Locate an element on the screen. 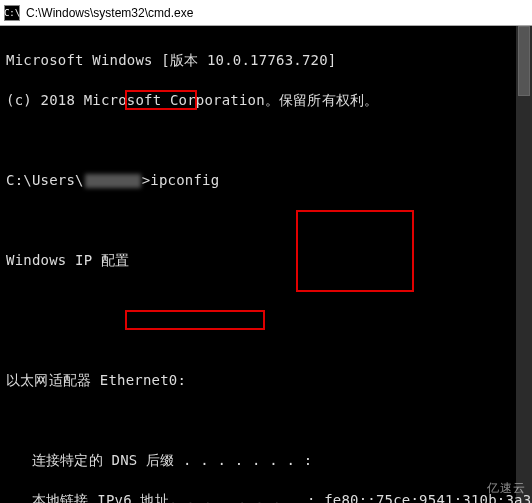 Image resolution: width=532 pixels, height=503 pixels. ip-config-header: Windows IP 配置 is located at coordinates (266, 260).